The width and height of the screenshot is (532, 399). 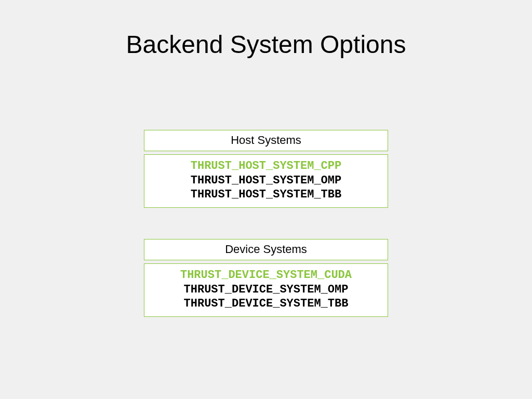 What do you see at coordinates (266, 249) in the screenshot?
I see `device-systems-header: Device Systems` at bounding box center [266, 249].